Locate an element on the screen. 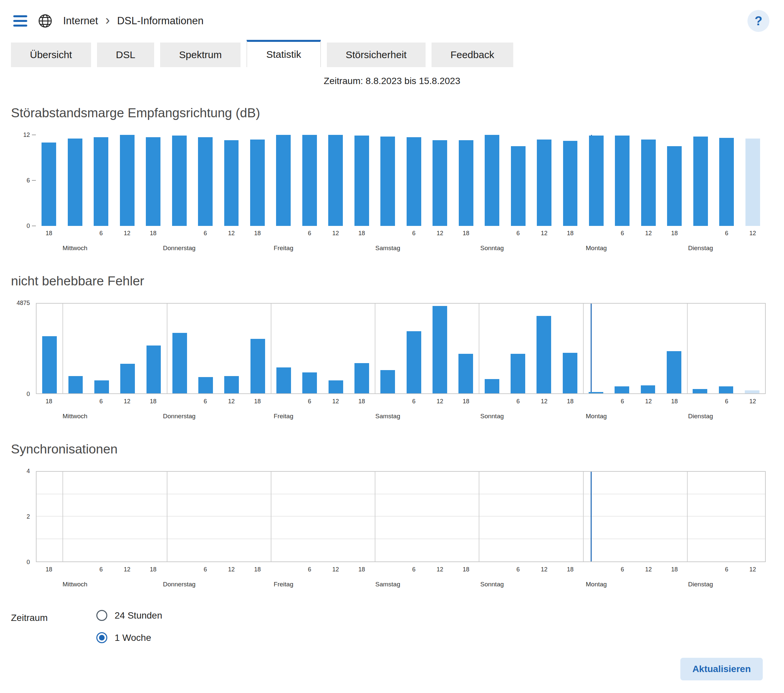  tab-feedback: Feedback is located at coordinates (473, 55).